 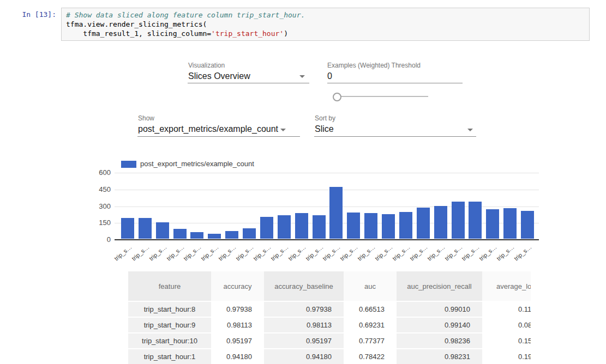 What do you see at coordinates (374, 65) in the screenshot?
I see `threshold-label: Examples (Weighted) Threshold` at bounding box center [374, 65].